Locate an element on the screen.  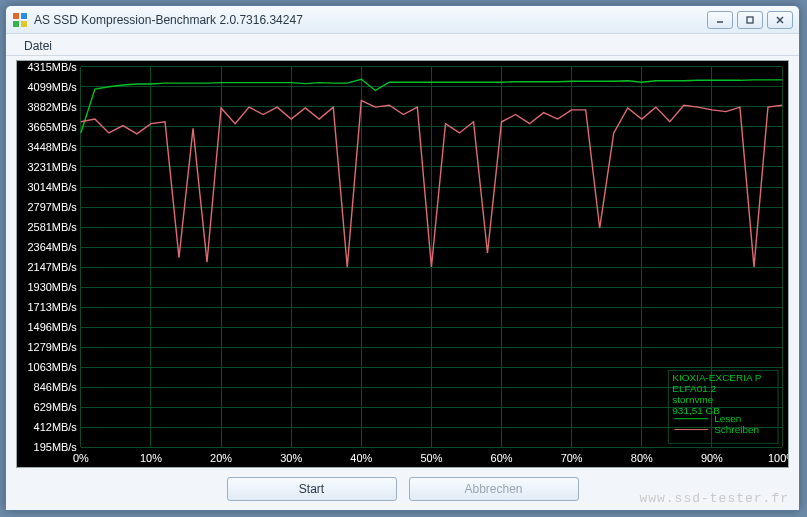
svg-text: 2581MB/s is located at coordinates (53, 227).